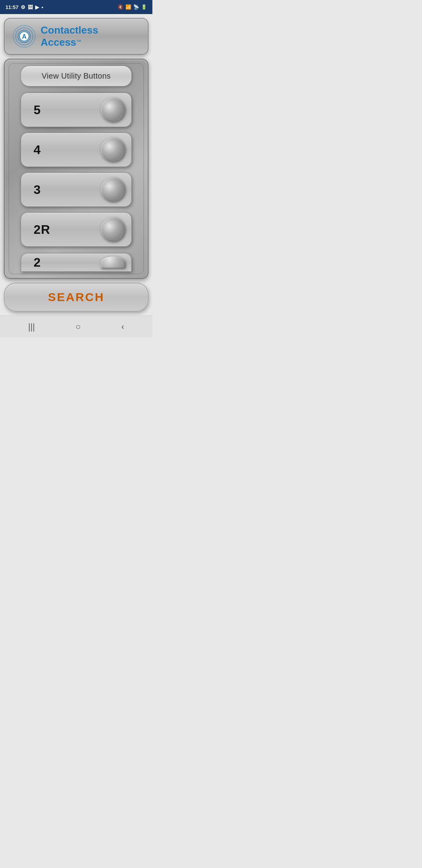 Image resolution: width=422 pixels, height=868 pixels. Describe the element at coordinates (78, 327) in the screenshot. I see `home-icon: ○` at that location.